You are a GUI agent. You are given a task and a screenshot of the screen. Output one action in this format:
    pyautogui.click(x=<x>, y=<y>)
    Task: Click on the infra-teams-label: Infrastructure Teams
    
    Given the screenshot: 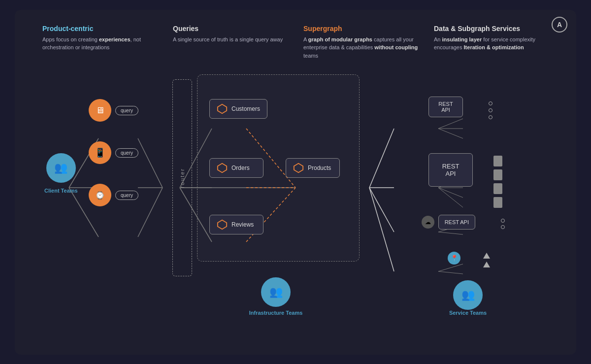 What is the action you would take?
    pyautogui.click(x=276, y=313)
    